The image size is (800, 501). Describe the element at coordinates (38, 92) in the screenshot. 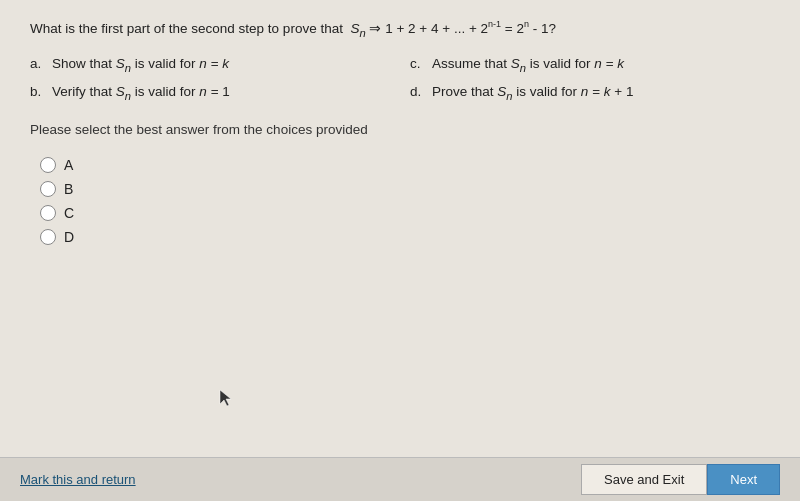

I see `choice-b-label: b.` at that location.